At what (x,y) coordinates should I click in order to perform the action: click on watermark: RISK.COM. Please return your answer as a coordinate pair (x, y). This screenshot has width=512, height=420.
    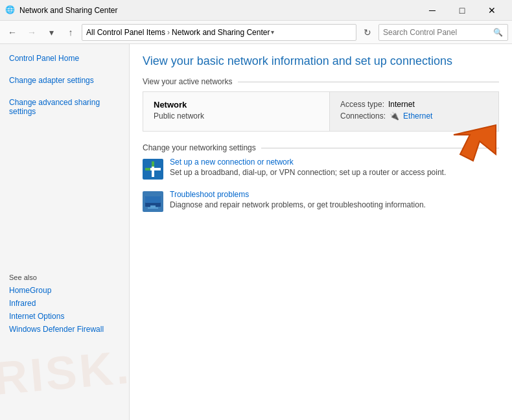
    Looking at the image, I should click on (65, 368).